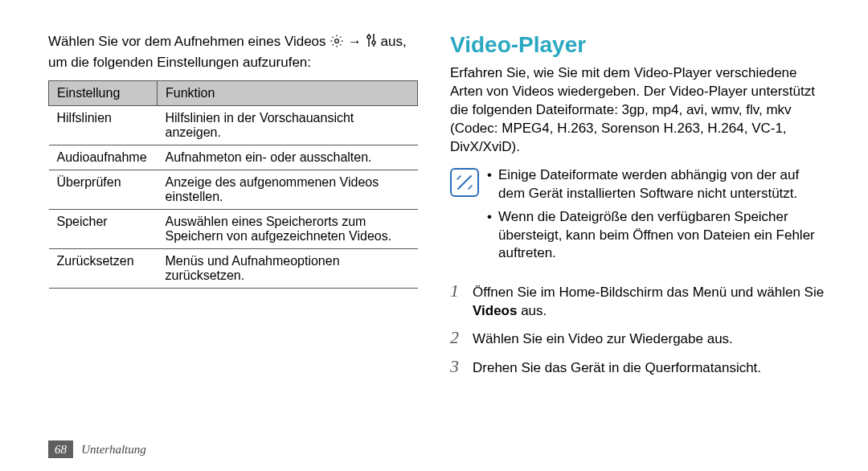 Image resolution: width=868 pixels, height=471 pixels. Describe the element at coordinates (233, 158) in the screenshot. I see `table-row: Audioaufnahme Aufnahmeton ein- oder auss…` at that location.